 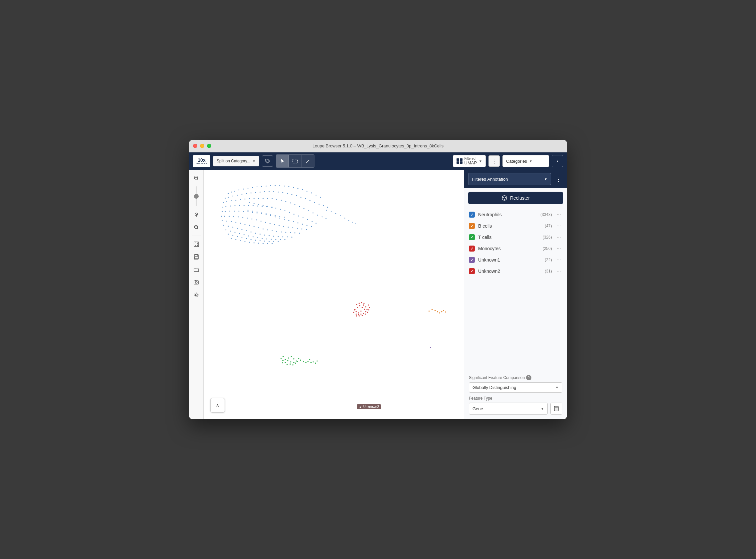 What do you see at coordinates (516, 260) in the screenshot?
I see `cluster-item-unknown1: Unknown1 (22) ···` at bounding box center [516, 260].